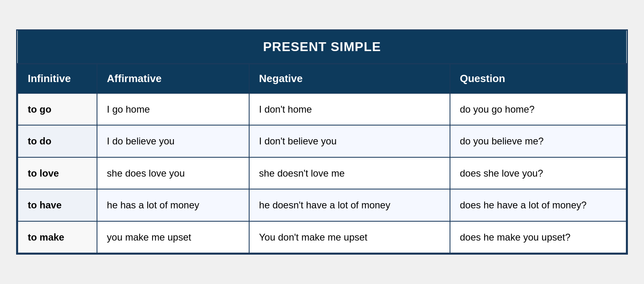 The image size is (644, 284). What do you see at coordinates (57, 109) in the screenshot?
I see `cell-infinitive: to go` at bounding box center [57, 109].